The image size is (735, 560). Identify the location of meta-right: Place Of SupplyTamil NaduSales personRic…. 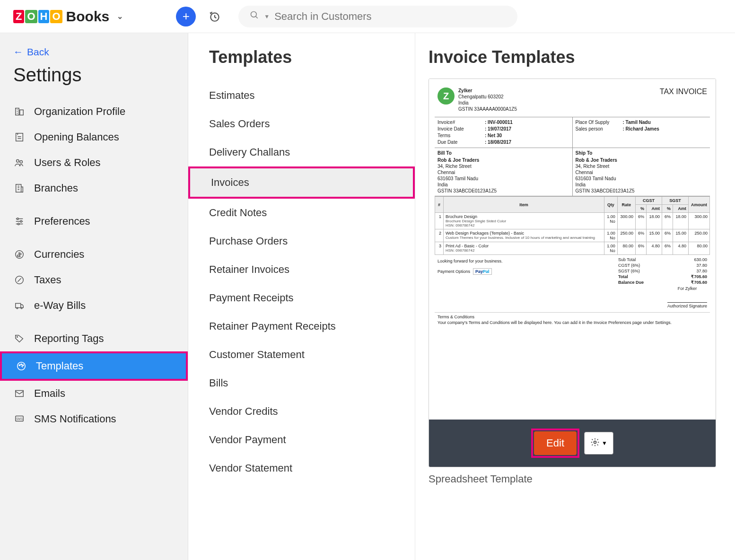
(641, 132).